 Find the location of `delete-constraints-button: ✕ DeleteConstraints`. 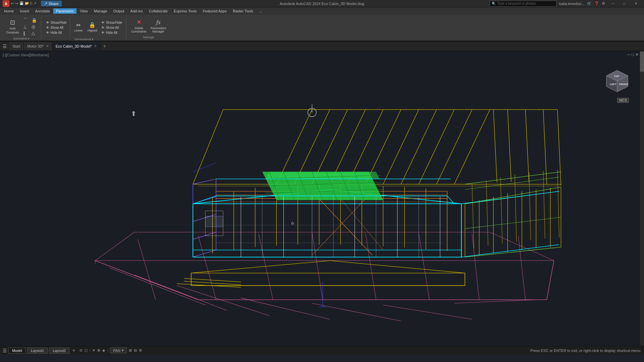

delete-constraints-button: ✕ DeleteConstraints is located at coordinates (139, 26).